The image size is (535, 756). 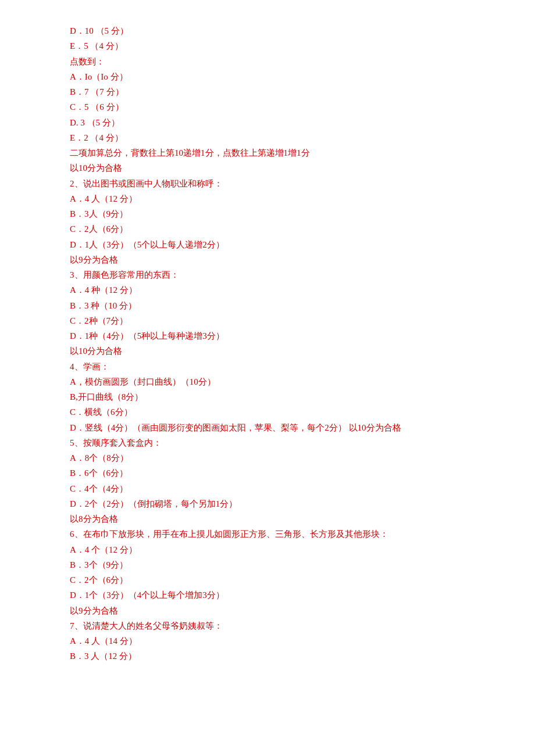 I want to click on line-15: 以9分为合格, so click(x=268, y=260).